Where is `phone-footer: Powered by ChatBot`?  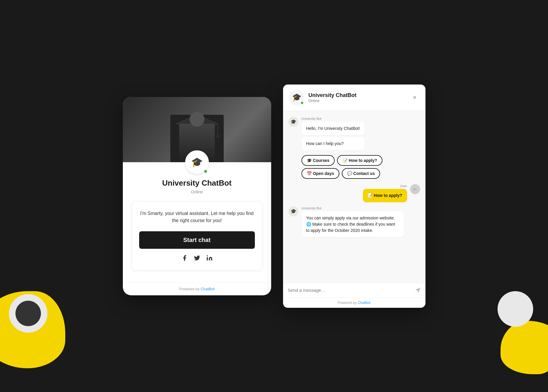 phone-footer: Powered by ChatBot is located at coordinates (197, 289).